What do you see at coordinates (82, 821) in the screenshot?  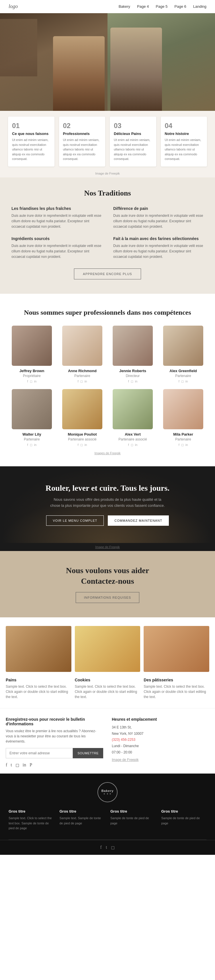 I see `footer-col-2-text: Sample text. Sample de tonte de pied de …` at bounding box center [82, 821].